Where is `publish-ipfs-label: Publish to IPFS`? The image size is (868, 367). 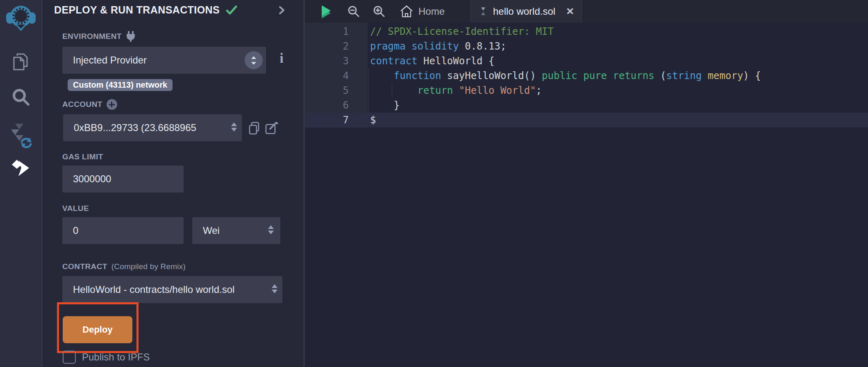 publish-ipfs-label: Publish to IPFS is located at coordinates (116, 357).